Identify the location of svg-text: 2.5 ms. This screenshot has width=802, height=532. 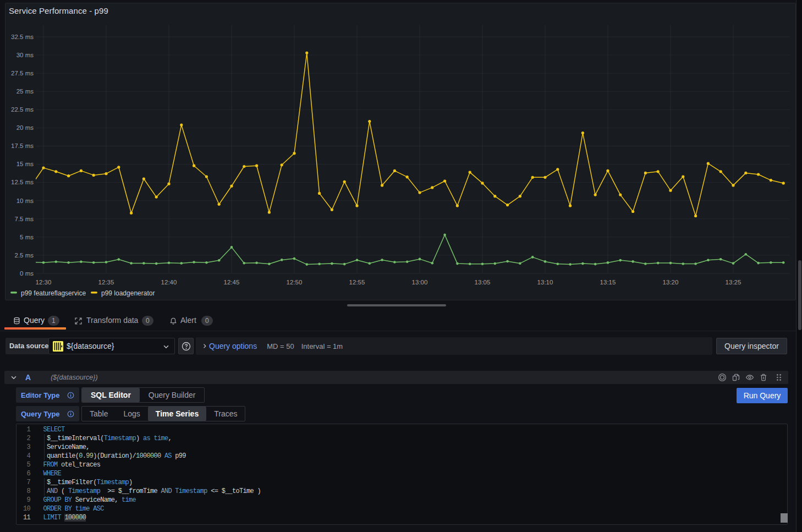
(24, 255).